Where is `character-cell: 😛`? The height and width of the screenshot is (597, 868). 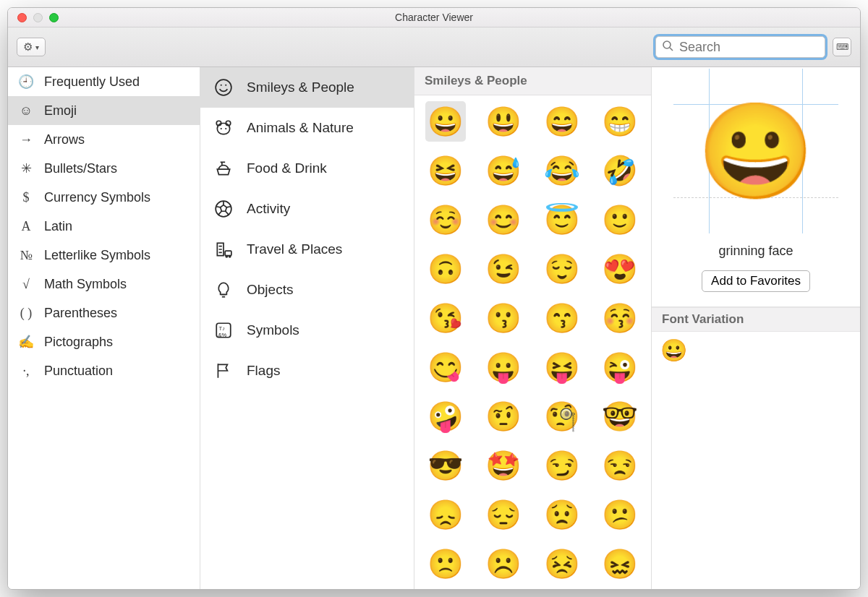
character-cell: 😛 is located at coordinates (503, 367).